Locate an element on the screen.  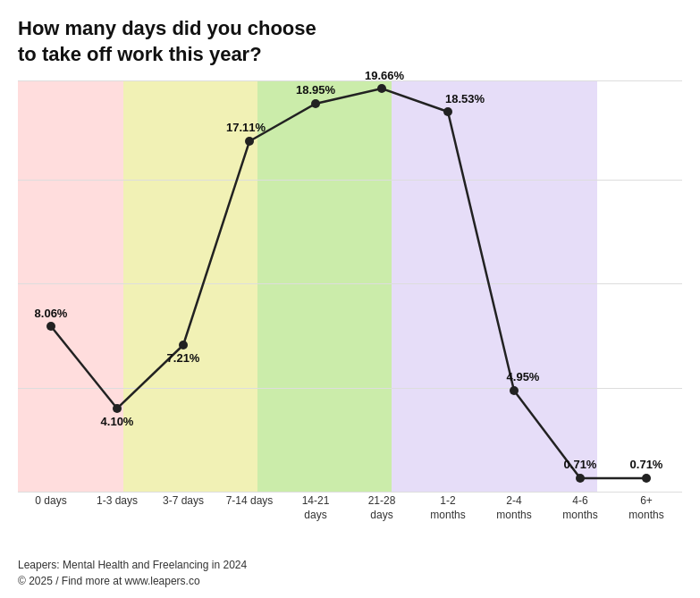
label-7-14days: 17.11% is located at coordinates (246, 127).